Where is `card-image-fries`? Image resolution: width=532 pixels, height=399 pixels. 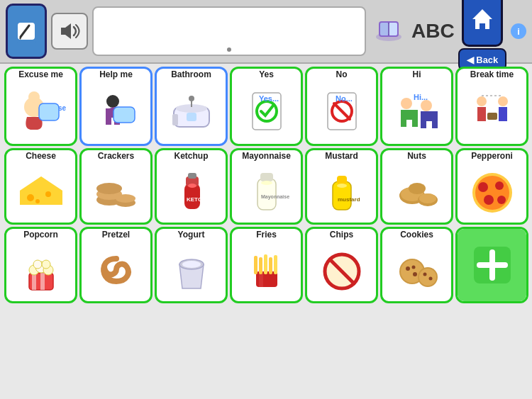 card-image-fries is located at coordinates (267, 271).